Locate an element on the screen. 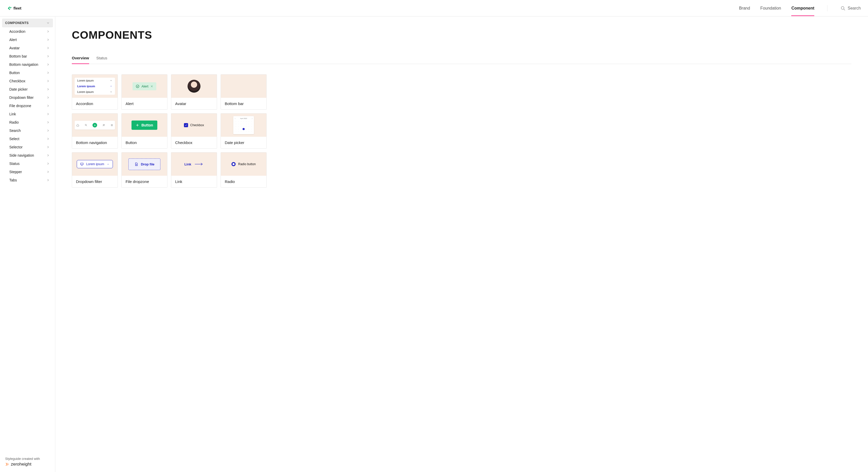  link-text: Link is located at coordinates (188, 164).